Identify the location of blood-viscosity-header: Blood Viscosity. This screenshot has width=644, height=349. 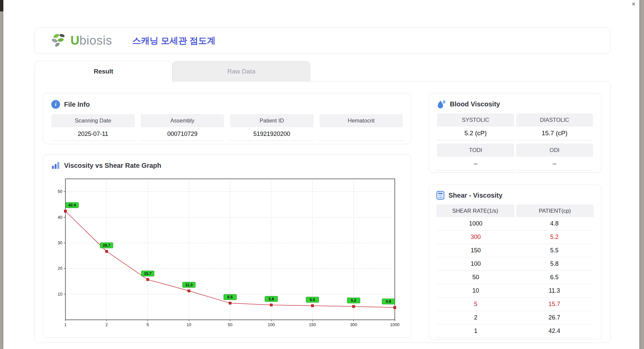
(515, 104).